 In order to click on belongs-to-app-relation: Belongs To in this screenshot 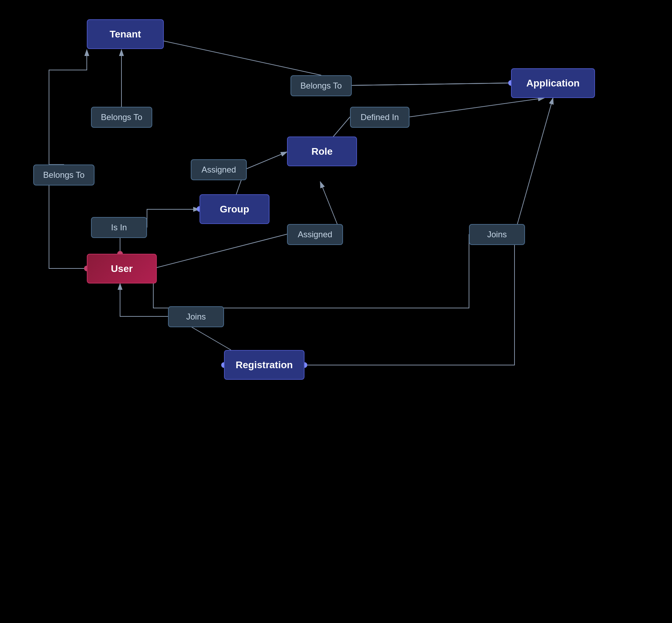, I will do `click(321, 86)`.